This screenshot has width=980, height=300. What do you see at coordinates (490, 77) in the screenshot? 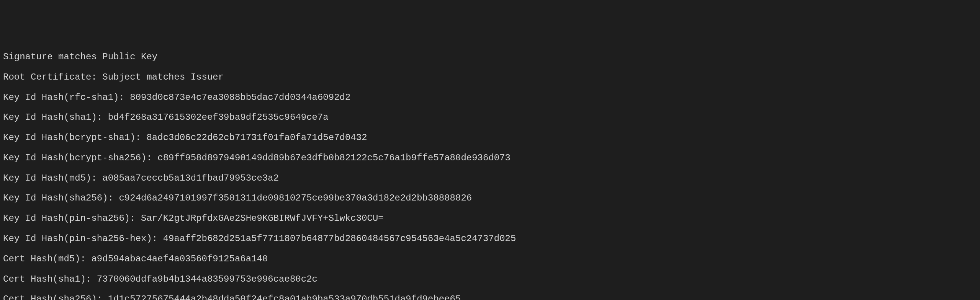
I see `output-line: Root Certificate: Subject matches Issuer` at bounding box center [490, 77].